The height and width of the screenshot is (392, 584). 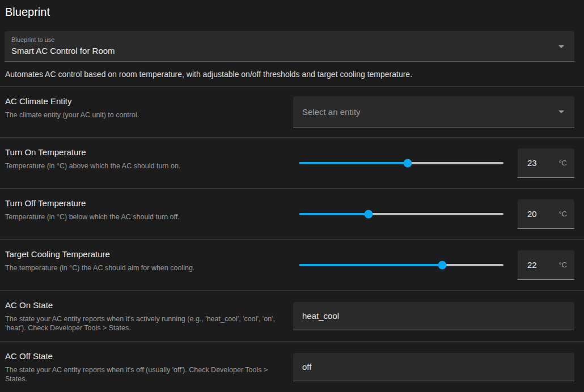 What do you see at coordinates (532, 214) in the screenshot?
I see `temperature-value: 20` at bounding box center [532, 214].